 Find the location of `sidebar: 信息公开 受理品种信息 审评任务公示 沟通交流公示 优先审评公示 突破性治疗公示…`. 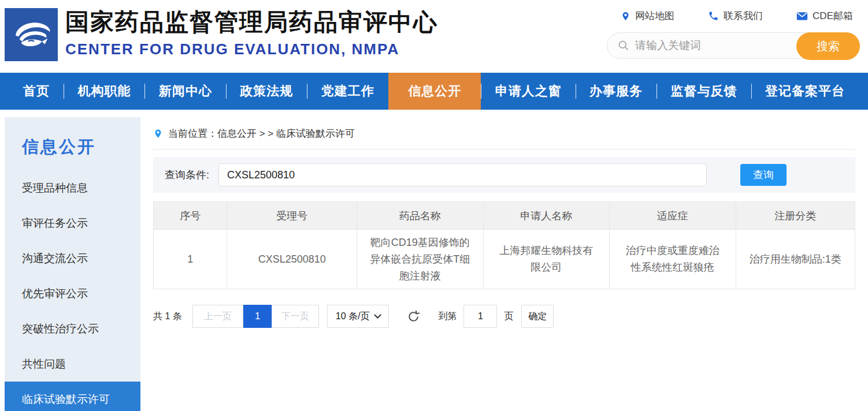

sidebar: 信息公开 受理品种信息 审评任务公示 沟通交流公示 优先审评公示 突破性治疗公示… is located at coordinates (73, 264).